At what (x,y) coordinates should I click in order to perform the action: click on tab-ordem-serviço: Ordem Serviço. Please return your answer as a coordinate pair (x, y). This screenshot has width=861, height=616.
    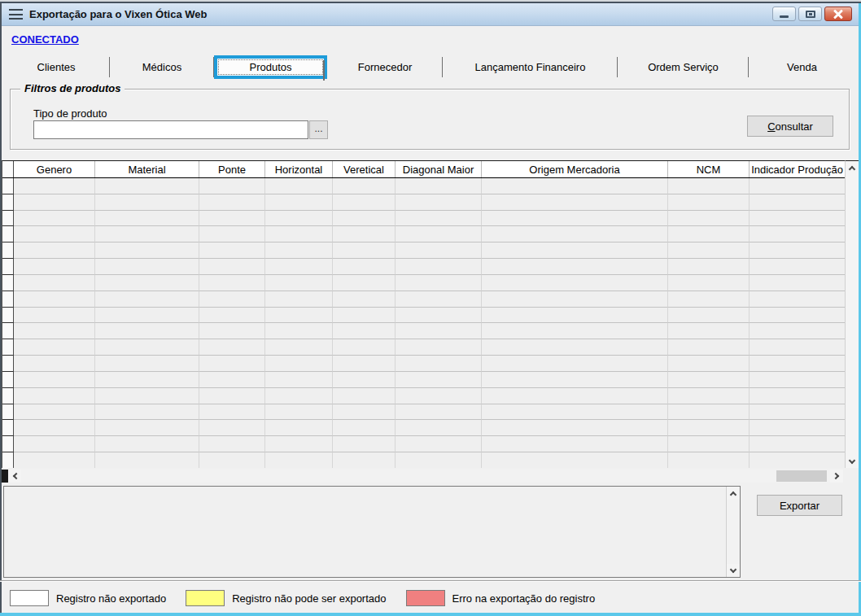
    Looking at the image, I should click on (684, 67).